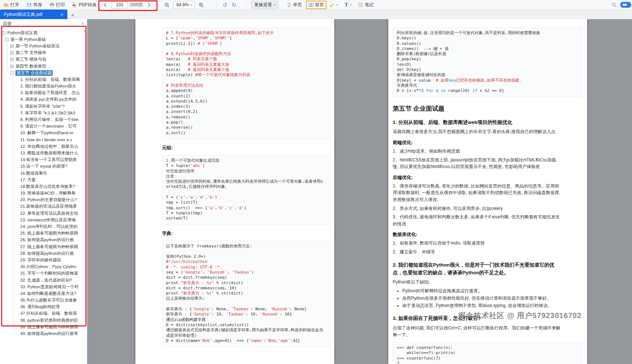 The width and height of the screenshot is (632, 364). What do you see at coordinates (41, 226) in the screenshot?
I see `toc-item: 24. json序列化时，可以处理的` at bounding box center [41, 226].